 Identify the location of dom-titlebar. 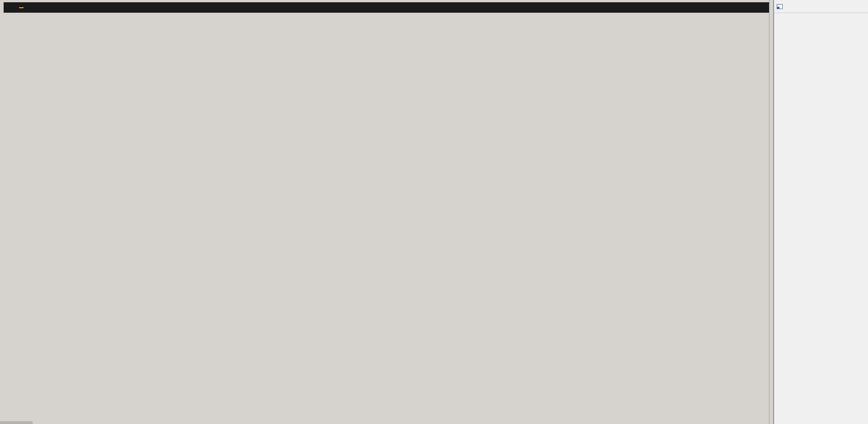
(821, 6).